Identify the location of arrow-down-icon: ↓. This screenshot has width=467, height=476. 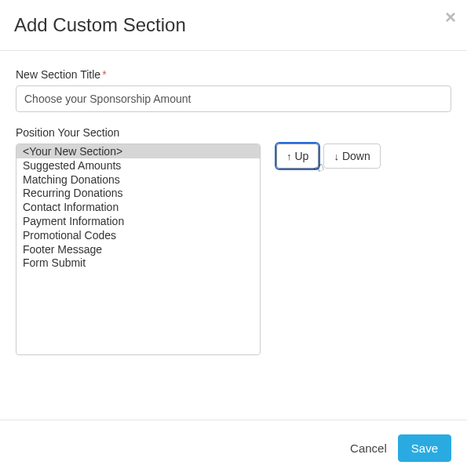
(336, 157).